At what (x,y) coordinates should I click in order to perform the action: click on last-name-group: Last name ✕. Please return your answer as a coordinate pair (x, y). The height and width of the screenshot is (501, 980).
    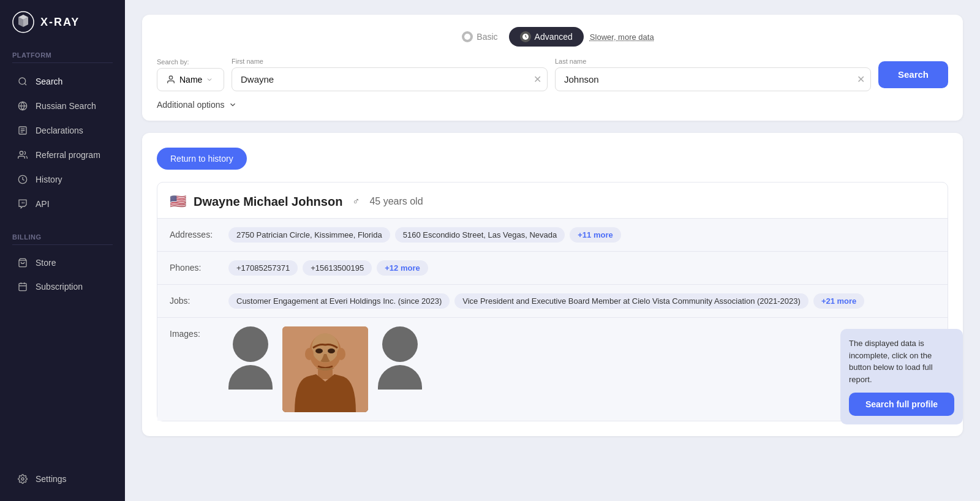
    Looking at the image, I should click on (713, 75).